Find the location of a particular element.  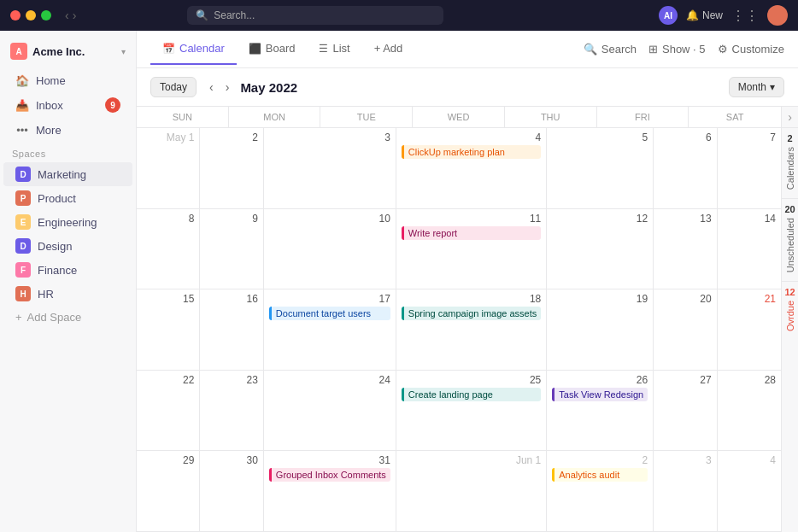

cell-date: 22 is located at coordinates (167, 381).